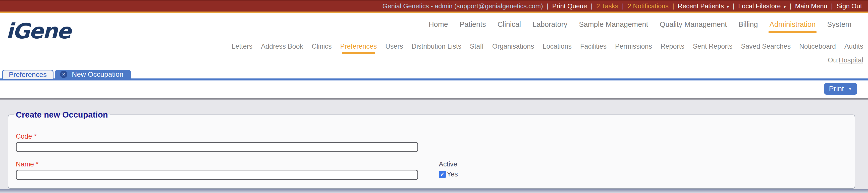  What do you see at coordinates (25, 164) in the screenshot?
I see `name-label-text: Name` at bounding box center [25, 164].